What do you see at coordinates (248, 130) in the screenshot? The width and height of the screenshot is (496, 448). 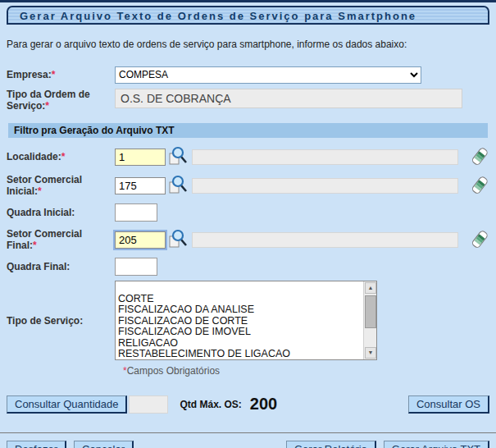 I see `filtro-section-header: Filtro pra Geração do Arquivo TXT` at bounding box center [248, 130].